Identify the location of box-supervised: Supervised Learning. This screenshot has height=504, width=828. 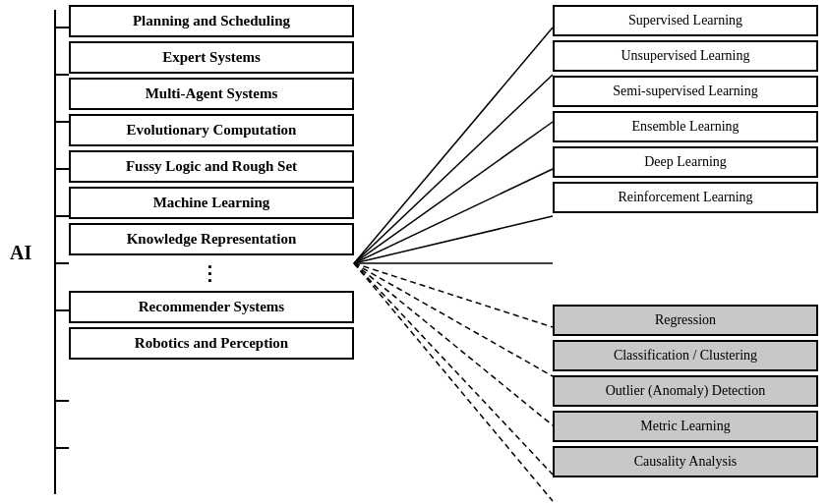
(685, 21).